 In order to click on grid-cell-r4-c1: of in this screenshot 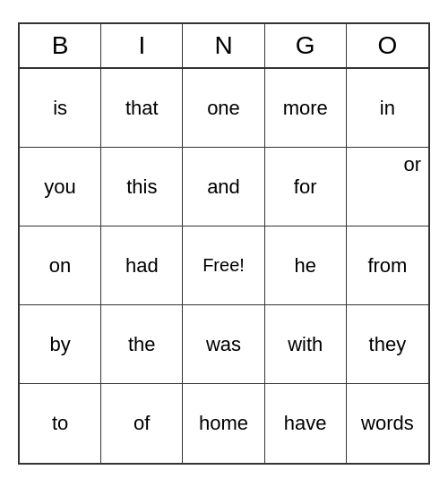, I will do `click(142, 423)`.